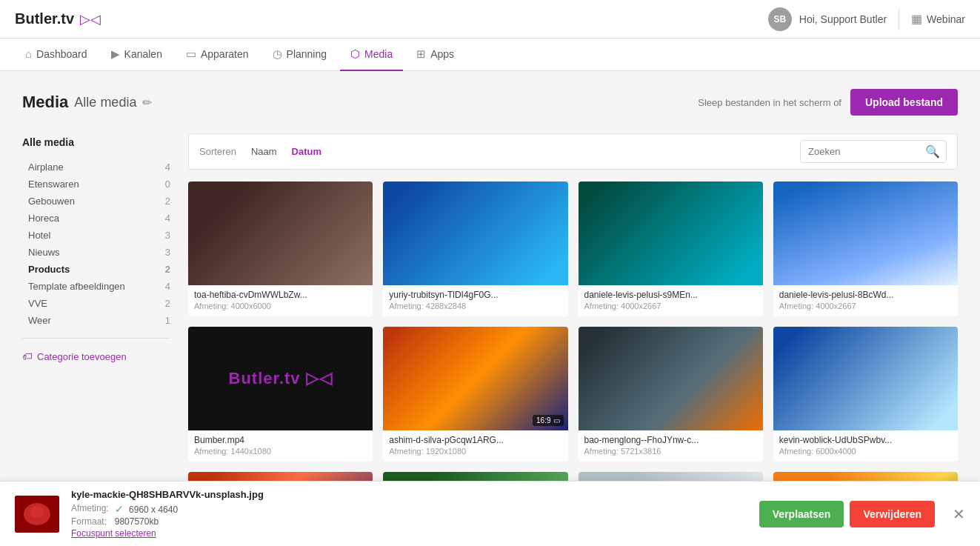 This screenshot has height=546, width=980. I want to click on nav-kanalen: ▶ Kanalen, so click(136, 55).